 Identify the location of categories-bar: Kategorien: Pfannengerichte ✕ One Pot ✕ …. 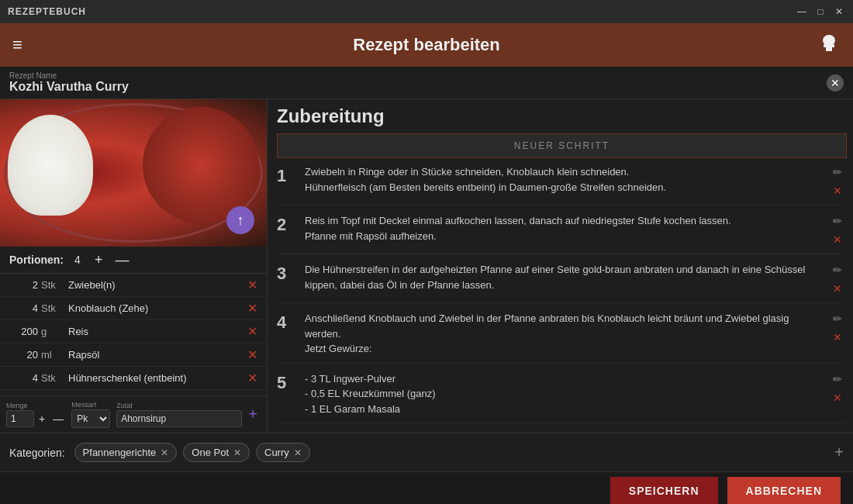
(427, 452).